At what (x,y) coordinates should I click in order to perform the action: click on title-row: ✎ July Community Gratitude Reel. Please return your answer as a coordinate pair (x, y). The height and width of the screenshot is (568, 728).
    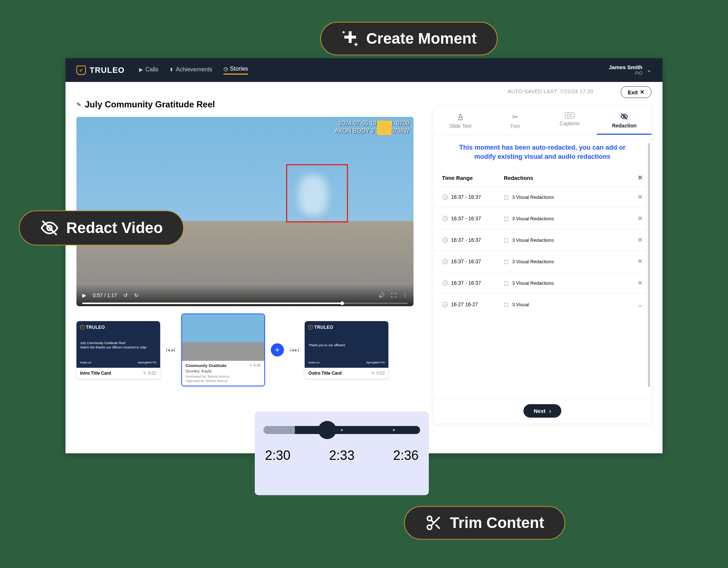
    Looking at the image, I should click on (249, 104).